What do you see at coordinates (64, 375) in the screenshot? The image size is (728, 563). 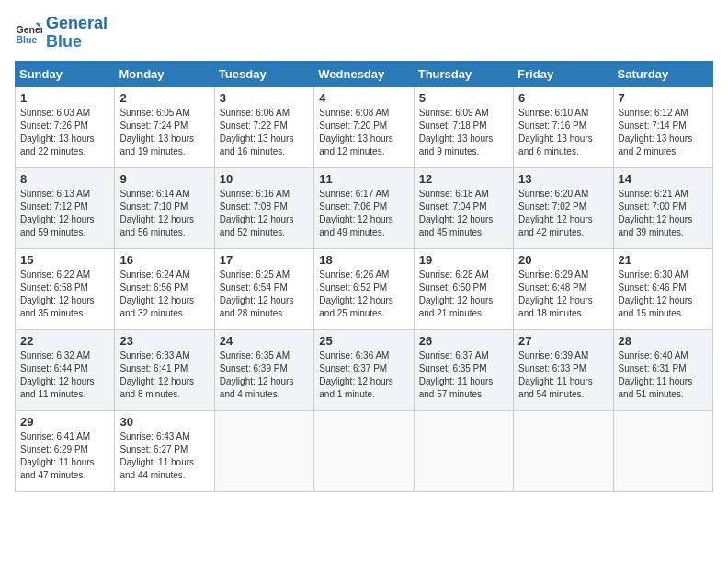 I see `day-info: Sunrise: 6:32 AMSunset: 6:44 PMDaylight:…` at bounding box center [64, 375].